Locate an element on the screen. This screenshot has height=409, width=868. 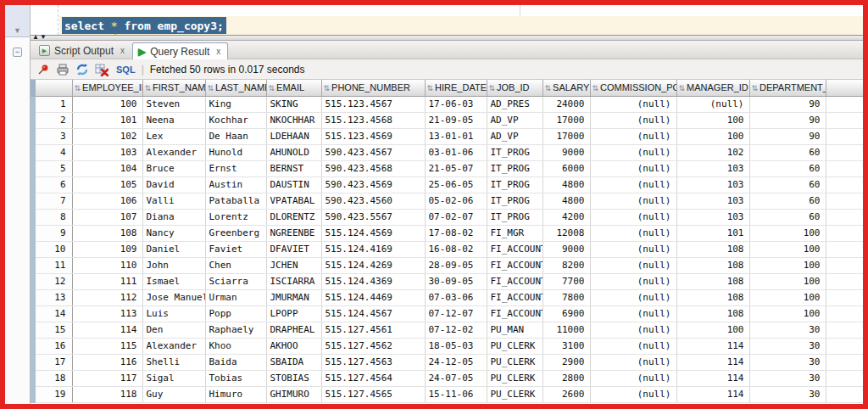
cell-hire_date: 07-03-06 is located at coordinates (456, 297).